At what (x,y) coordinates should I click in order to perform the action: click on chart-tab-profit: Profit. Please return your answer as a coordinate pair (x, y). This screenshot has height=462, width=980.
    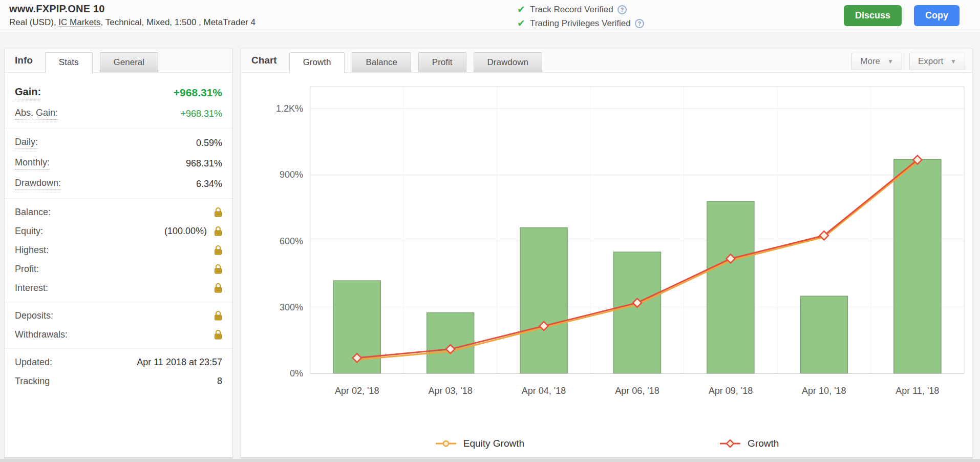
    Looking at the image, I should click on (442, 62).